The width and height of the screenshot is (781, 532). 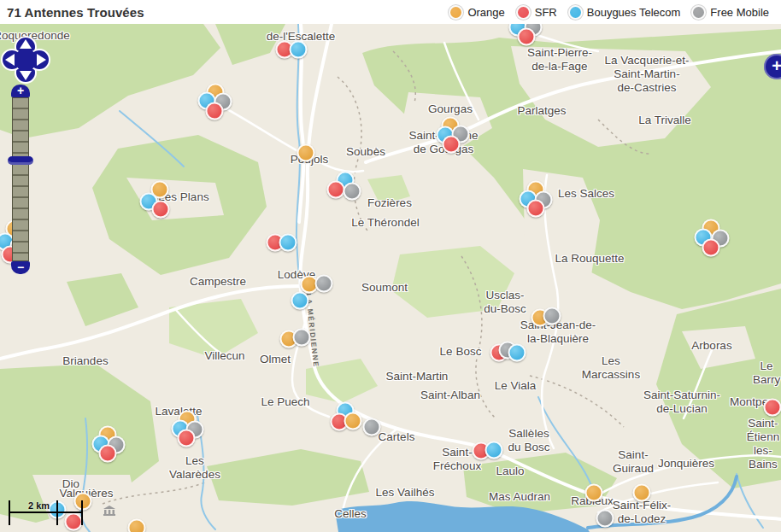 What do you see at coordinates (730, 12) in the screenshot?
I see `legend-item-free: Free Mobile` at bounding box center [730, 12].